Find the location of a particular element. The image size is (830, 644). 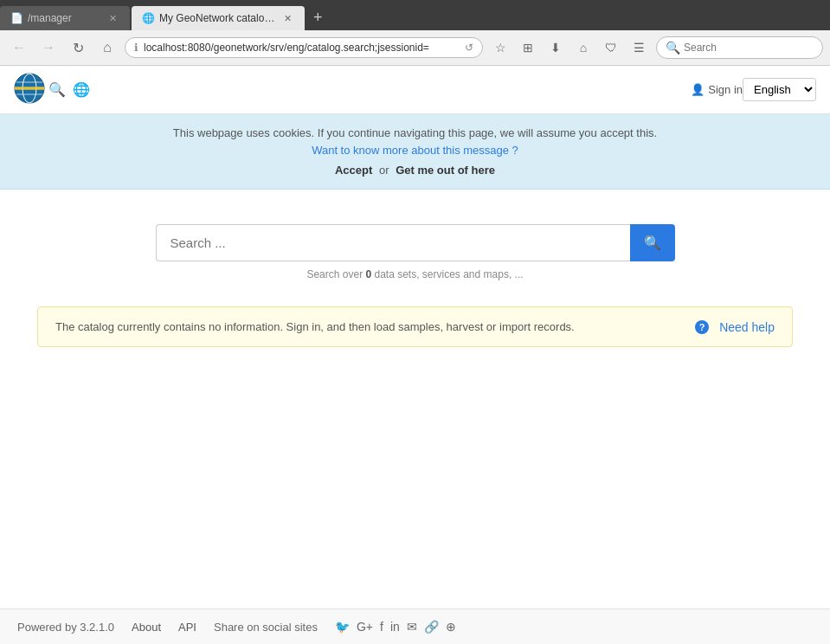

sign-in-button: 👤 Sign in is located at coordinates (717, 90).